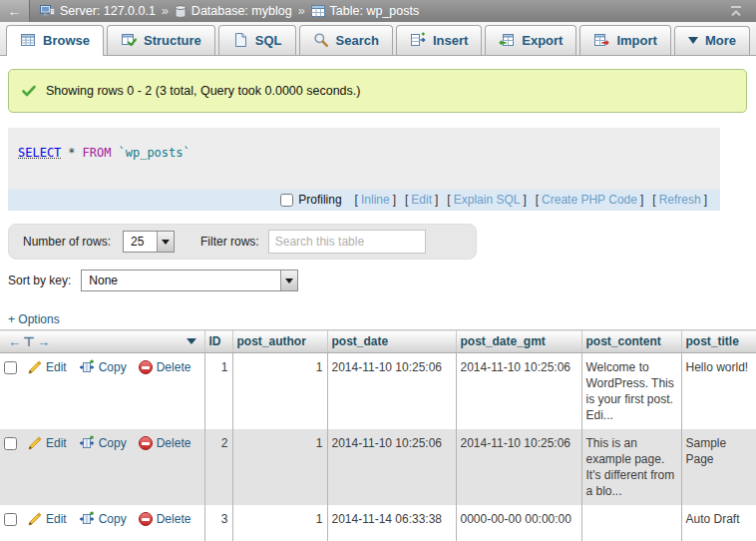 The image size is (756, 541). Describe the element at coordinates (346, 40) in the screenshot. I see `tab-search: Search` at that location.